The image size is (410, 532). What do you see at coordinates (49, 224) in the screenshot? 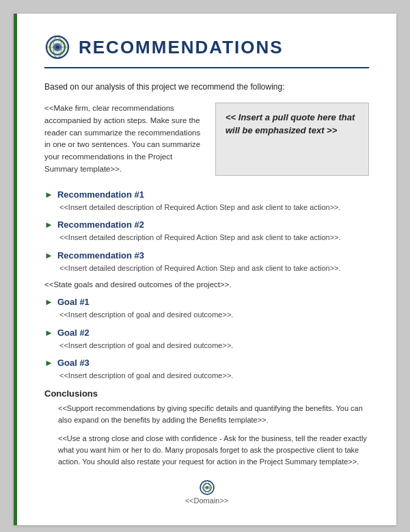
I see `arrow-icon-2: ►` at bounding box center [49, 224].